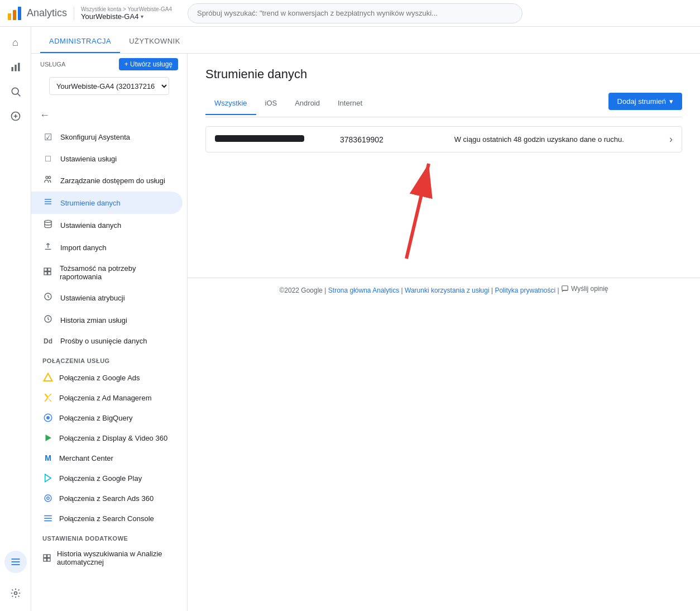 This screenshot has width=700, height=611. I want to click on add-stream-button: Dodaj strumień ▾, so click(645, 102).